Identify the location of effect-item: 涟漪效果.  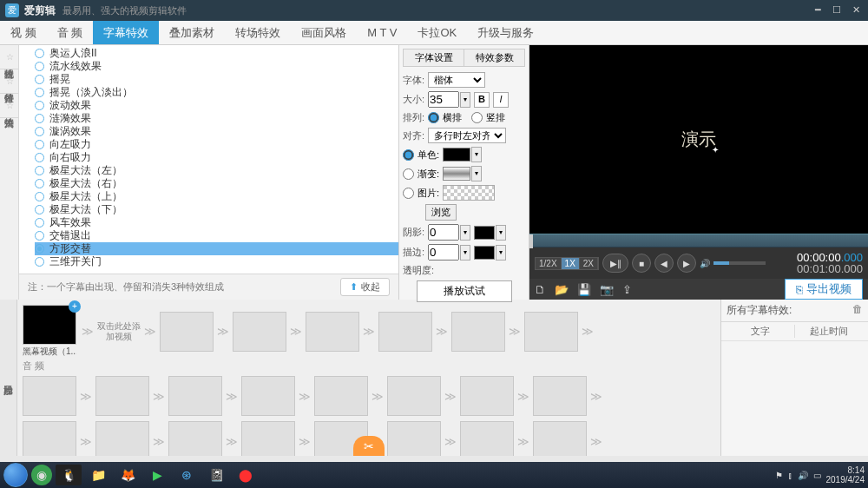
(217, 118).